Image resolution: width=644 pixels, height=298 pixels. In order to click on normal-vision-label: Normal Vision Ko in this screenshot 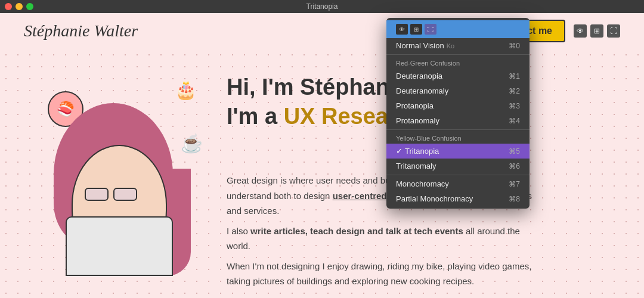, I will do `click(425, 45)`.